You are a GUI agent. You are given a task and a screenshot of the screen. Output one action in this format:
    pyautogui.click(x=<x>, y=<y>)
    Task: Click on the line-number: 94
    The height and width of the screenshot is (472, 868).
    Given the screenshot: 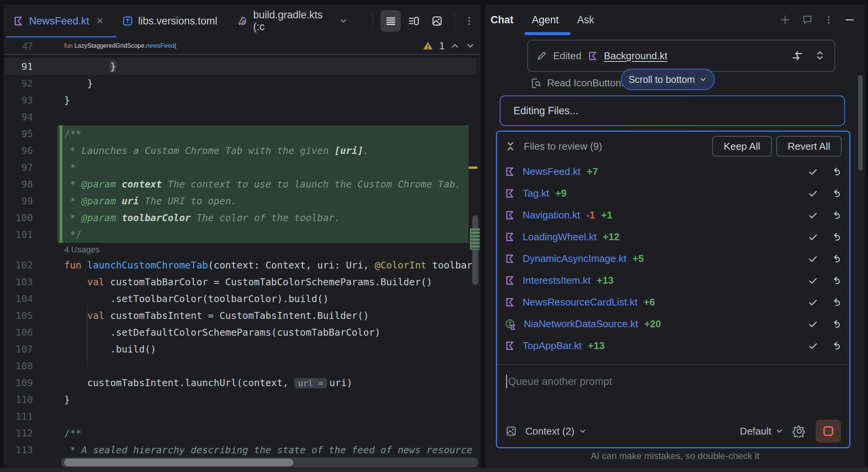 What is the action you would take?
    pyautogui.click(x=18, y=117)
    